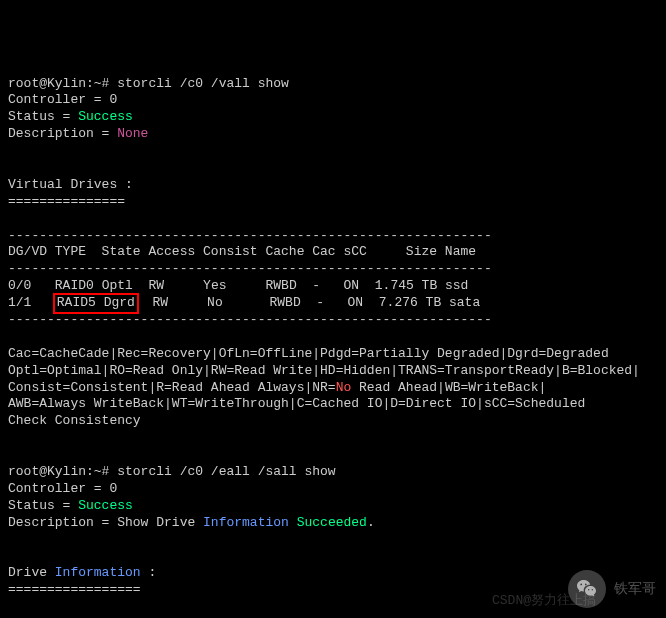 This screenshot has width=666, height=618. What do you see at coordinates (82, 572) in the screenshot?
I see `drive-title: Drive Information :` at bounding box center [82, 572].